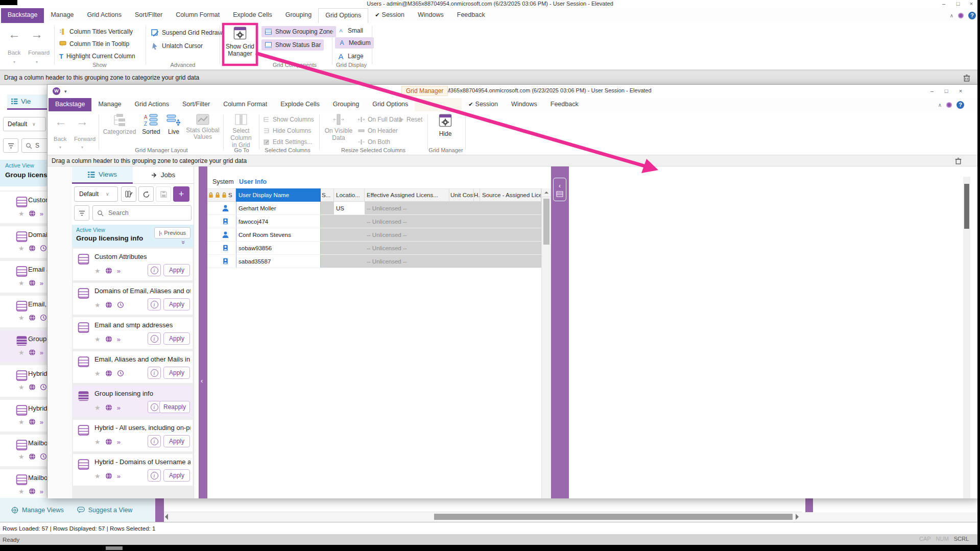  What do you see at coordinates (278, 235) in the screenshot?
I see `user-display-name-cell: Conf Room Stevens` at bounding box center [278, 235].